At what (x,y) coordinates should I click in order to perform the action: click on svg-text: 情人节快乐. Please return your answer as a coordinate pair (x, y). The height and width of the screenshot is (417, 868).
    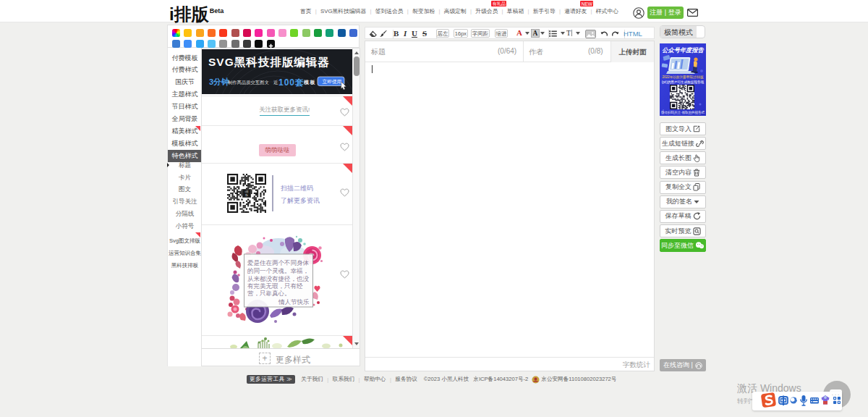
    Looking at the image, I should click on (294, 302).